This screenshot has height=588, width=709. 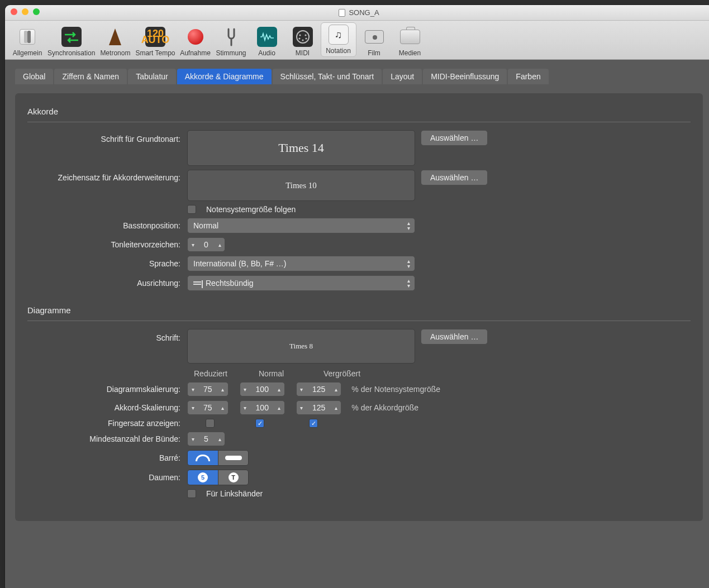 What do you see at coordinates (267, 42) in the screenshot?
I see `toolbar-audio: Audio` at bounding box center [267, 42].